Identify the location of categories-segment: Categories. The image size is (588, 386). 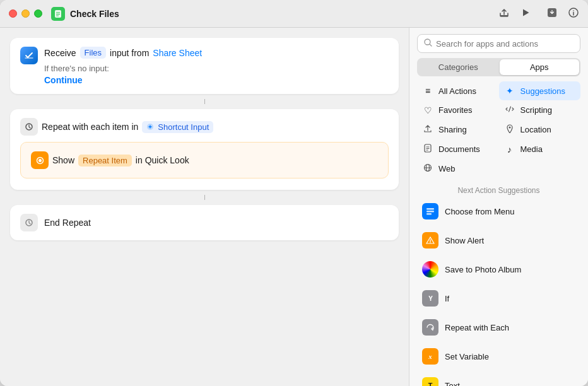
(458, 67).